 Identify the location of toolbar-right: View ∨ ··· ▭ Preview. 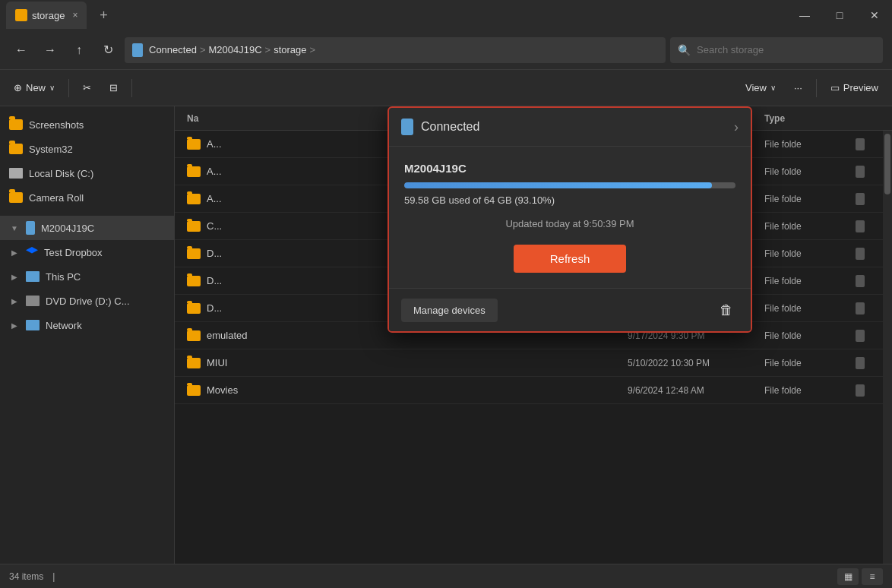
(811, 88).